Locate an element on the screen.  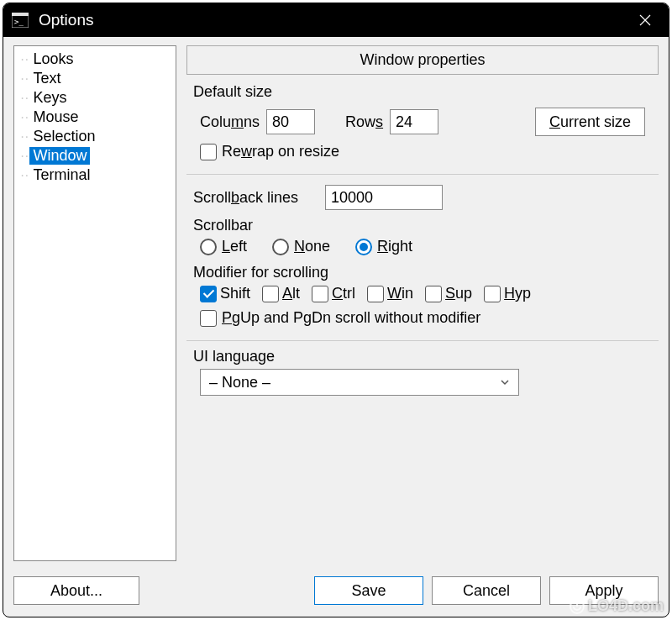
mod-sup-checkbox is located at coordinates (433, 294).